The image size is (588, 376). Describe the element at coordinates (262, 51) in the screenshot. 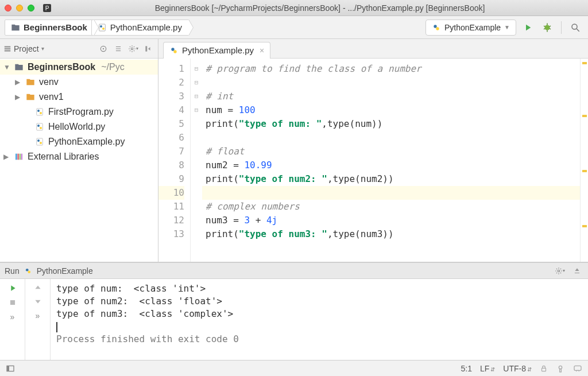

I see `close-tab-icon: ×` at that location.